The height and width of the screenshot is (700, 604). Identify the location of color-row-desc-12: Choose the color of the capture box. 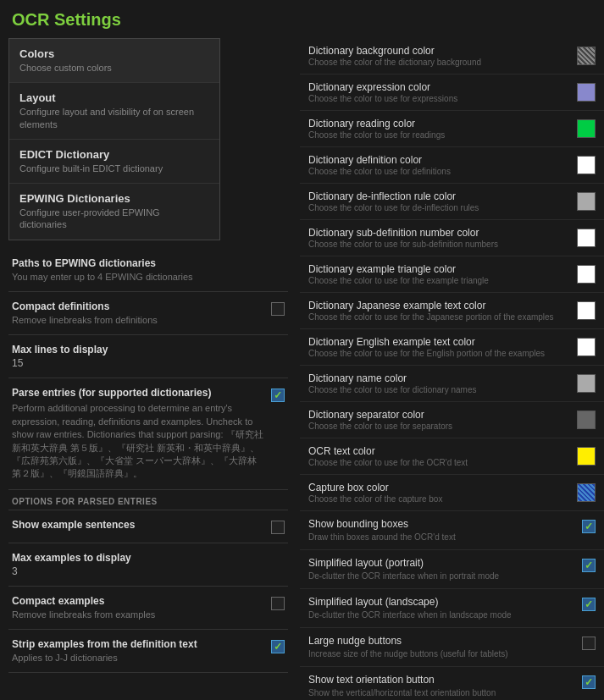
(439, 499).